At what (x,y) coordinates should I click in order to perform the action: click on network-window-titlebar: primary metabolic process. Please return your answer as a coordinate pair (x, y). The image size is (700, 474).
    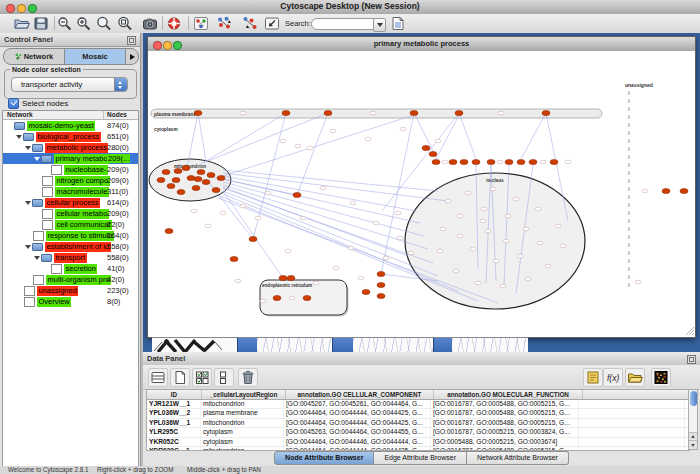
    Looking at the image, I should click on (422, 44).